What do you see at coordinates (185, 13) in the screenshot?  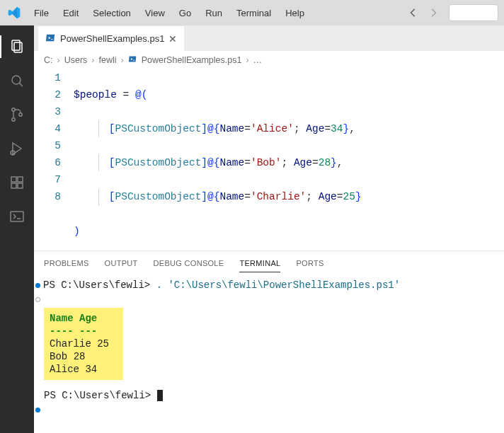 I see `menu-go: Go` at bounding box center [185, 13].